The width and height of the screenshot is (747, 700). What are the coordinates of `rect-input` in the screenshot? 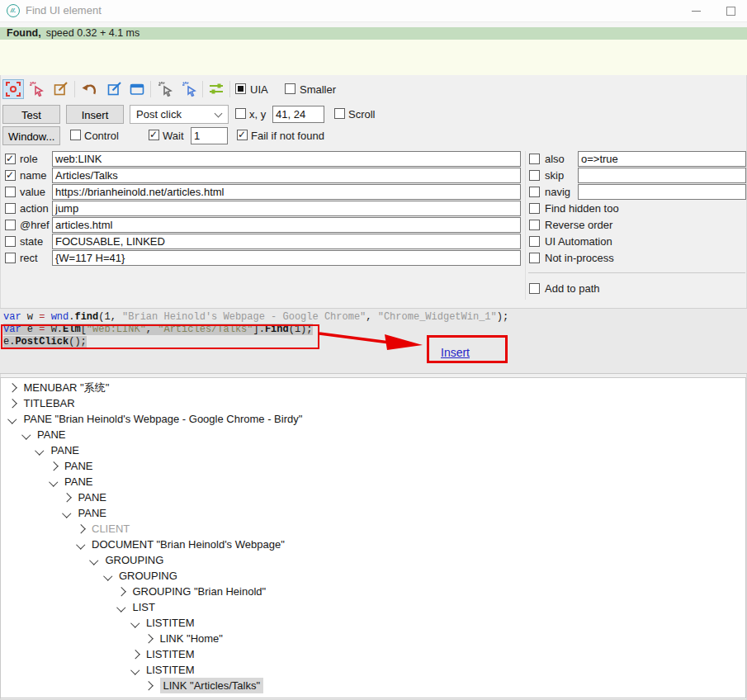 It's located at (286, 258).